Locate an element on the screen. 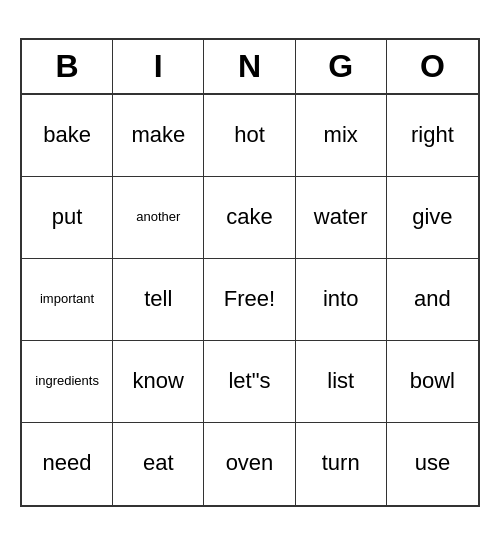 This screenshot has width=500, height=544. cell-2-2: Free! is located at coordinates (250, 300).